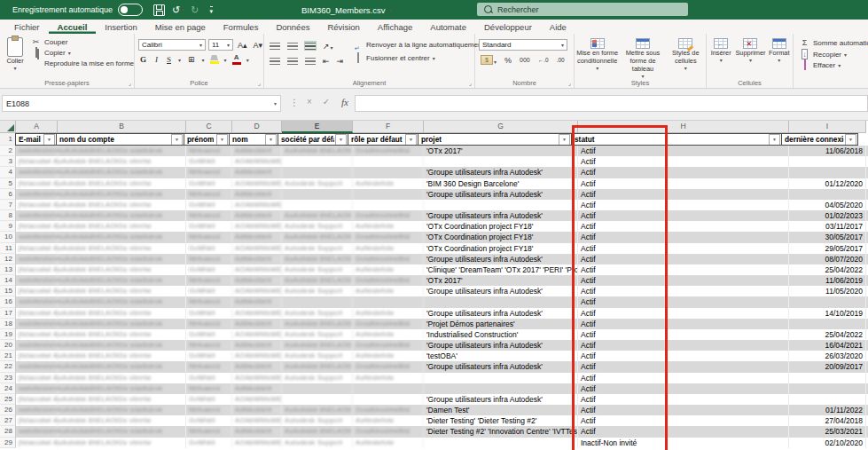 This screenshot has height=450, width=868. Describe the element at coordinates (8, 378) in the screenshot. I see `row-header-23: 23` at that location.